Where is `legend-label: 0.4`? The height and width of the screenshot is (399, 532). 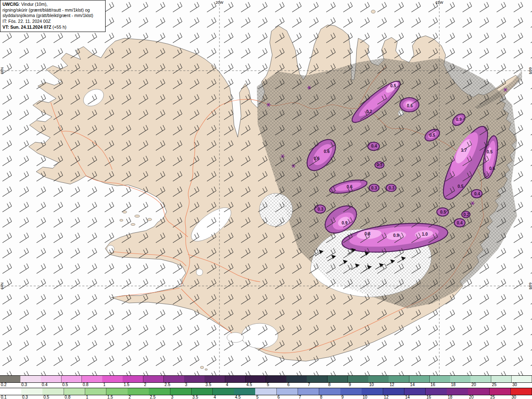
legend-label: 0.4 is located at coordinates (44, 385).